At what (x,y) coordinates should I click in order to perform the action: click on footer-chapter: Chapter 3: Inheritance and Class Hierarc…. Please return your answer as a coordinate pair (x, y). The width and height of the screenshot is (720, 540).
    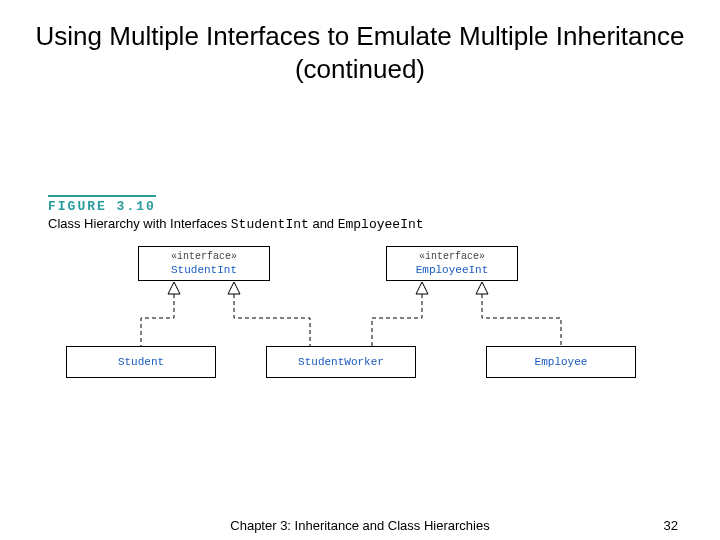
    Looking at the image, I should click on (360, 526).